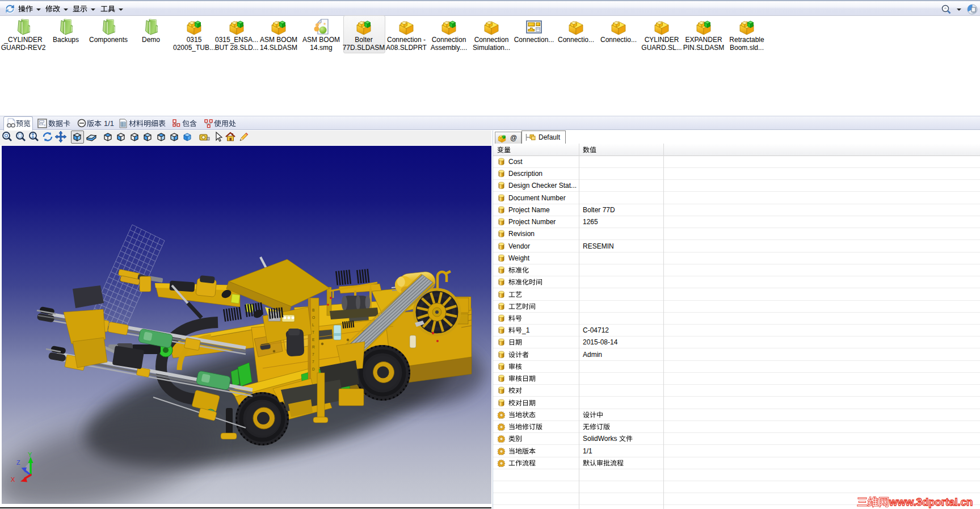 The height and width of the screenshot is (509, 980). I want to click on svg-text: Z, so click(18, 462).